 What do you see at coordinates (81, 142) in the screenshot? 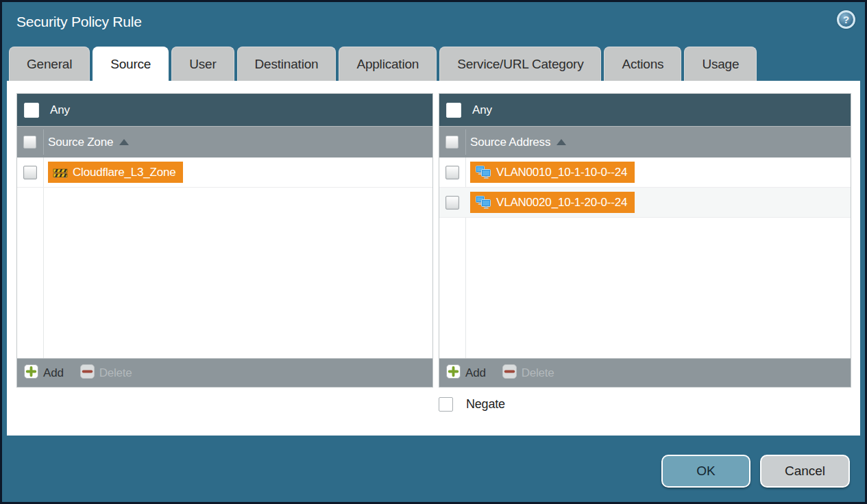
I see `source-zone-column-label: Source Zone` at bounding box center [81, 142].